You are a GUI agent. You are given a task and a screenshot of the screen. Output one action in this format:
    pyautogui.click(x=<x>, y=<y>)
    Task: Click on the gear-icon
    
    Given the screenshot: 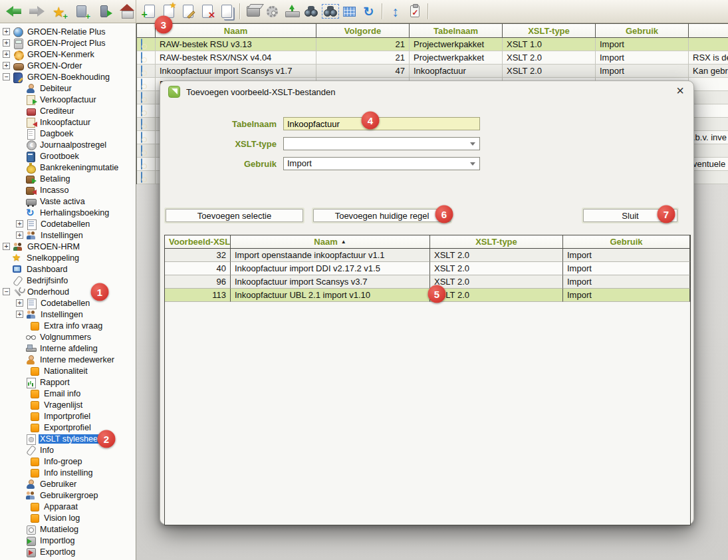 What is the action you would take?
    pyautogui.click(x=273, y=11)
    